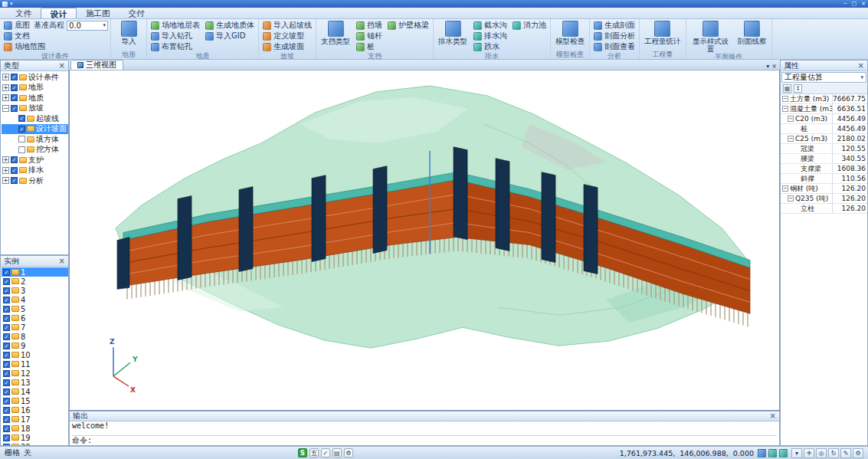 The width and height of the screenshot is (868, 459). What do you see at coordinates (35, 130) in the screenshot?
I see `tree-item-design-slope-face: ✓设计坡面` at bounding box center [35, 130].